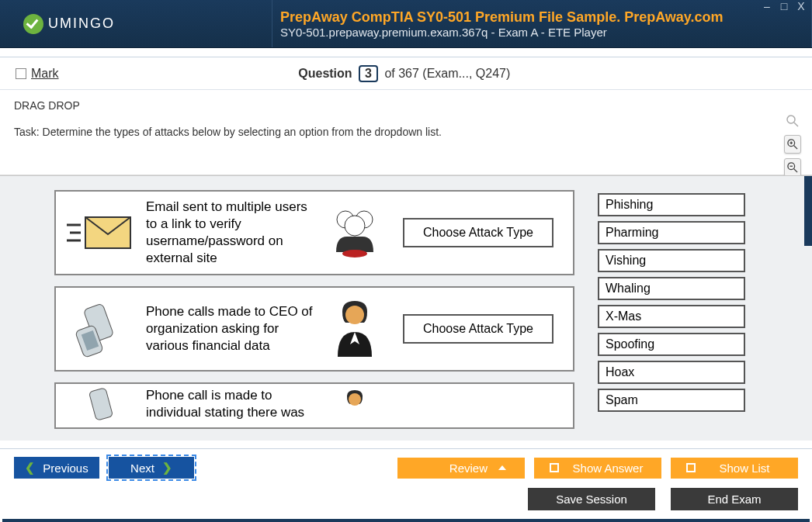  Describe the element at coordinates (671, 400) in the screenshot. I see `attack-option: Spam` at that location.